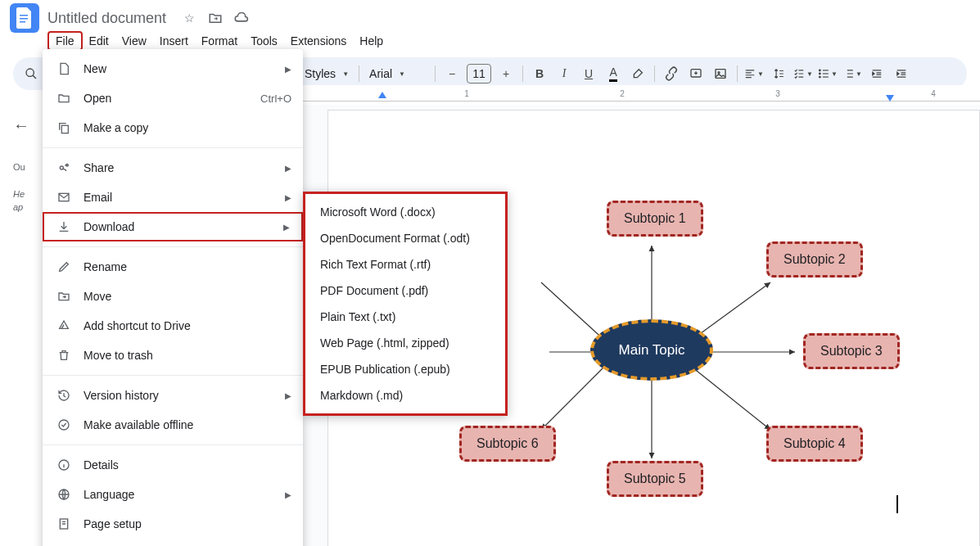 The height and width of the screenshot is (546, 980). I want to click on file-open: Open Ctrl+O, so click(173, 98).